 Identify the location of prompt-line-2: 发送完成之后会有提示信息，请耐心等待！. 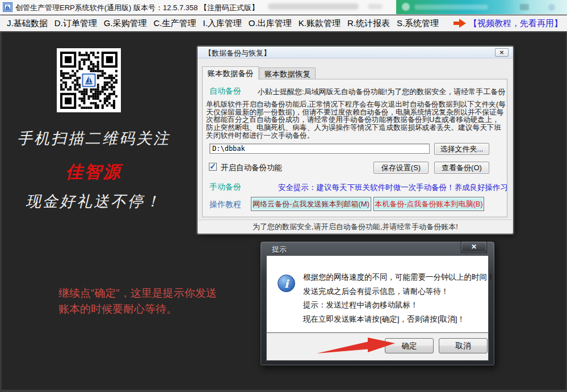
(399, 292).